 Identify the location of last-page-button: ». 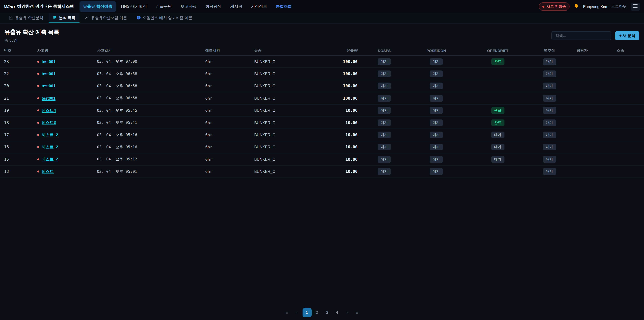
(357, 312).